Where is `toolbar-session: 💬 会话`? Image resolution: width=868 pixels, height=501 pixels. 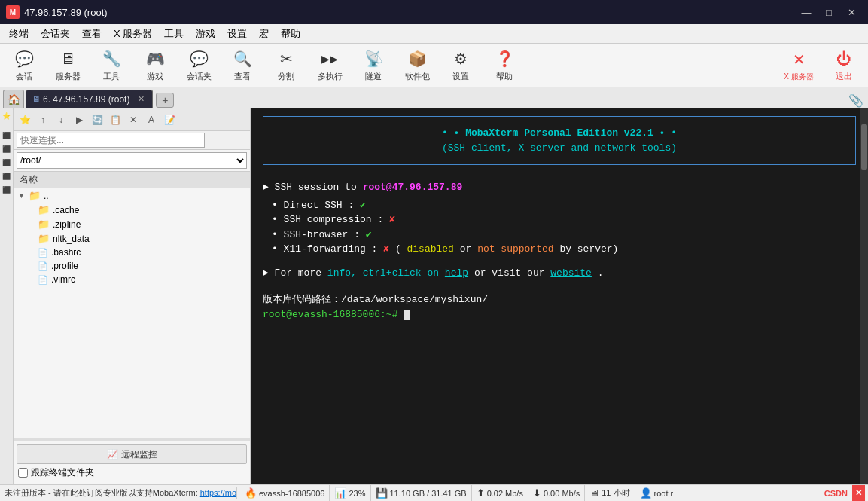
toolbar-session: 💬 会话 is located at coordinates (24, 66).